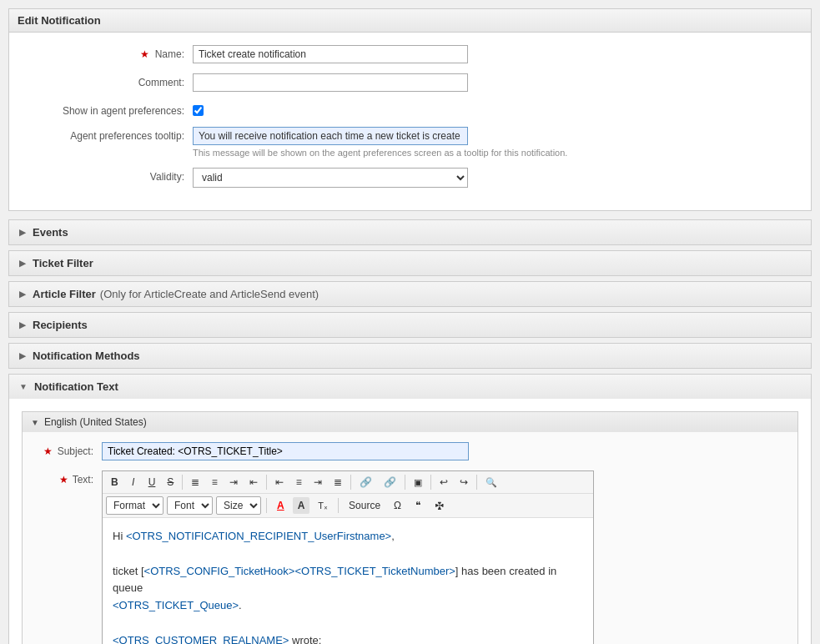 This screenshot has height=644, width=820. Describe the element at coordinates (410, 109) in the screenshot. I see `show-agent-row: Show in agent preferences:` at that location.